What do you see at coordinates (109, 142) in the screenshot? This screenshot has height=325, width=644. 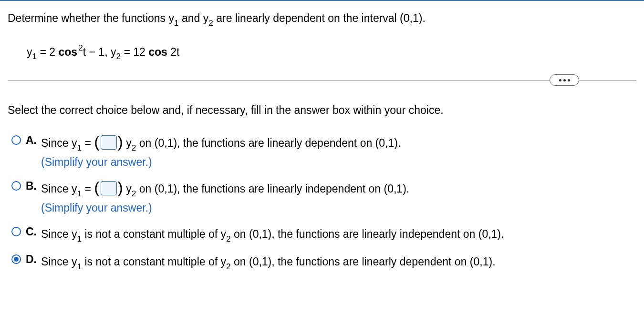 I see `answer-input-a` at bounding box center [109, 142].